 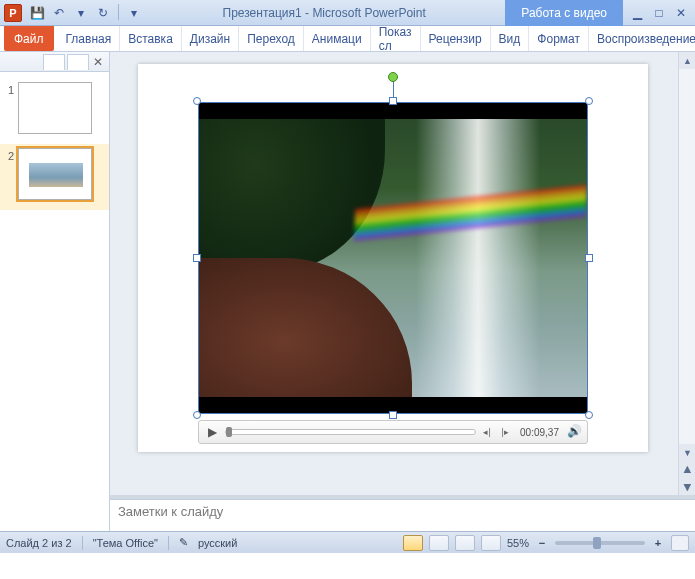 I want to click on step-back-button: ◂|, so click(x=487, y=432).